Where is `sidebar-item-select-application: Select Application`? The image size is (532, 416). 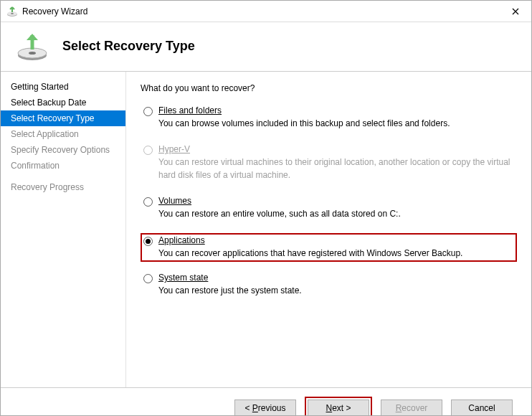
sidebar-item-select-application: Select Application is located at coordinates (63, 134).